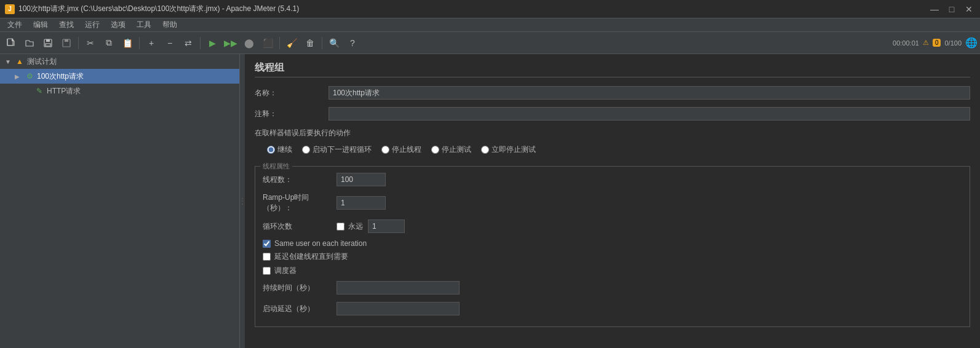 The image size is (980, 348). What do you see at coordinates (361, 180) in the screenshot?
I see `thread-count-input` at bounding box center [361, 180].